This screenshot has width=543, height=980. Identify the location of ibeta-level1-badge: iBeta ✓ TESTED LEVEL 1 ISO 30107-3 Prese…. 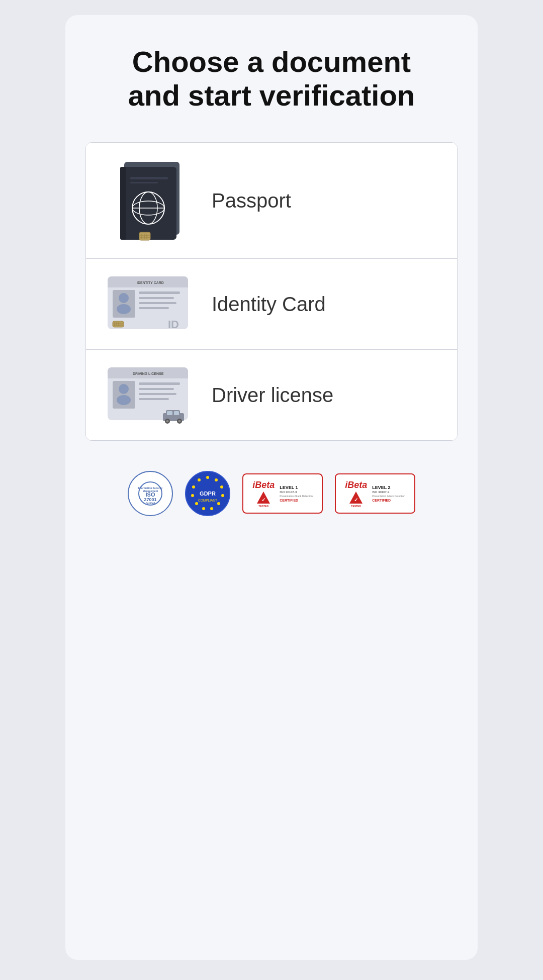
(283, 494).